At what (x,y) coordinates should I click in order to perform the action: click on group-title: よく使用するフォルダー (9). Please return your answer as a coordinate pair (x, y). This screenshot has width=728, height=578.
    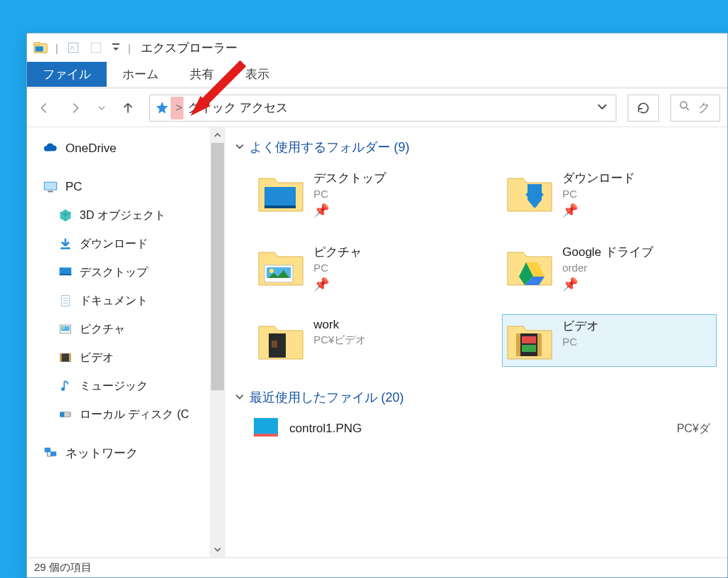
    Looking at the image, I should click on (330, 147).